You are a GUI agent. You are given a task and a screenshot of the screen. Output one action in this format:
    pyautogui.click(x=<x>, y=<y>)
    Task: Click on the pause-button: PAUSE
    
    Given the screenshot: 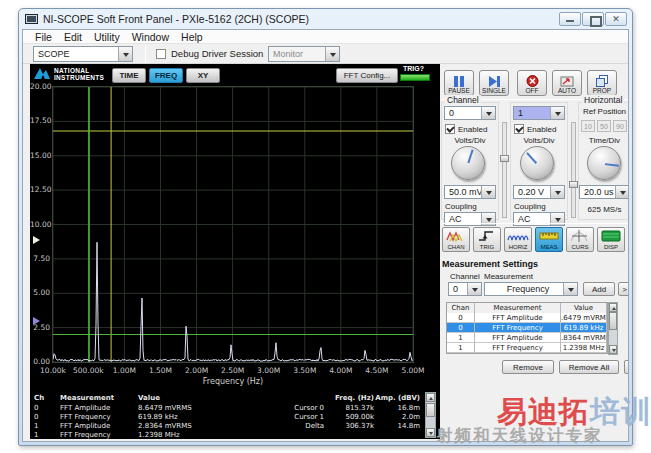 What is the action you would take?
    pyautogui.click(x=459, y=83)
    